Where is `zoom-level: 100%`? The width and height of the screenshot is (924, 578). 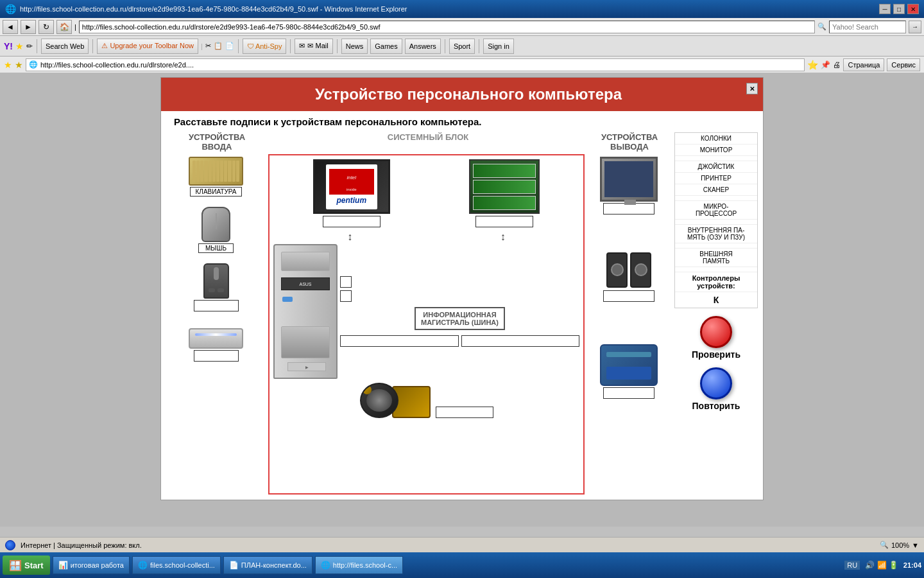
zoom-level: 100% is located at coordinates (900, 545).